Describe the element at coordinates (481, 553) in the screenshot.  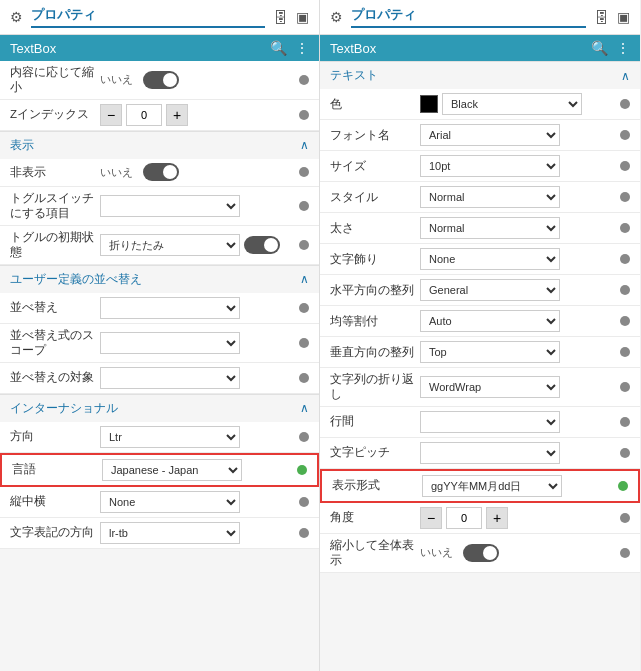
I see `toggle-shrink-all` at that location.